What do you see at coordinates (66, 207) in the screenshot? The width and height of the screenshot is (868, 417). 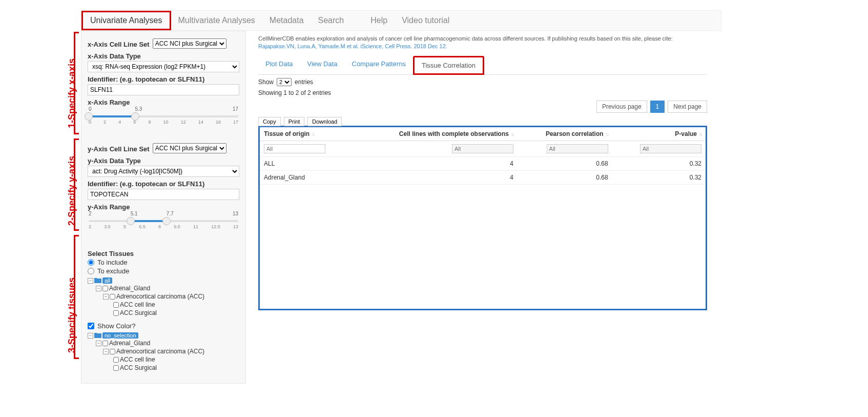 I see `annotation-sidebar: 1-Specify x-axis 2-Specify y-axis 3-Spec…` at bounding box center [66, 207].